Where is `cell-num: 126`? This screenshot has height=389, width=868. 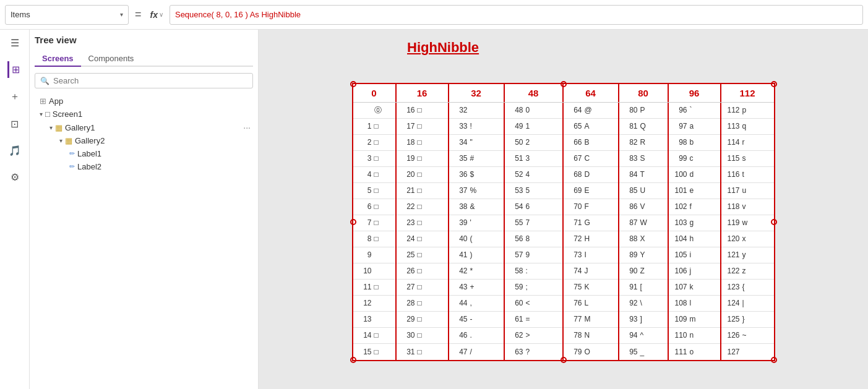
cell-num: 126 is located at coordinates (734, 335).